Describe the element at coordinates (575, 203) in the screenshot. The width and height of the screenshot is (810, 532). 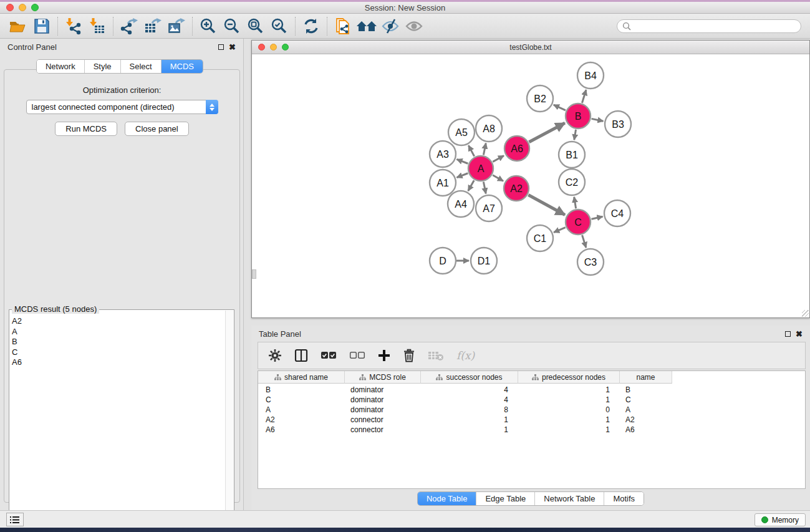
I see `edge-C-C2` at that location.